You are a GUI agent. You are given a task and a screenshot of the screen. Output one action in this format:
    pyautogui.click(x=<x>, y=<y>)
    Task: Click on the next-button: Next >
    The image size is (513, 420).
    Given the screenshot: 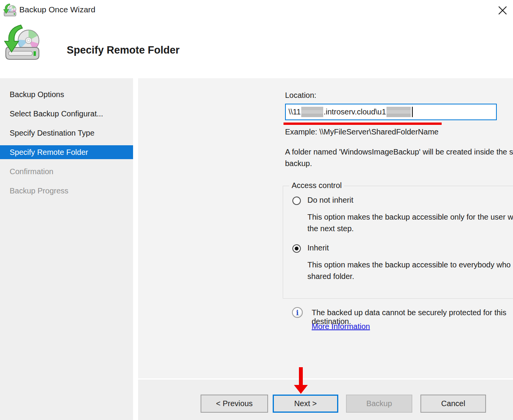 What is the action you would take?
    pyautogui.click(x=305, y=404)
    